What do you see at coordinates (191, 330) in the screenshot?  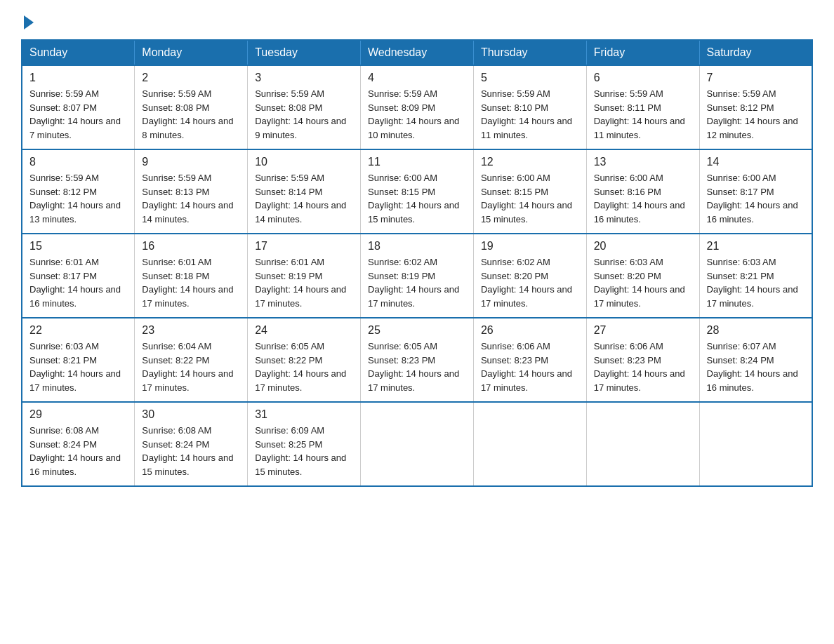 I see `day-number: 23` at bounding box center [191, 330].